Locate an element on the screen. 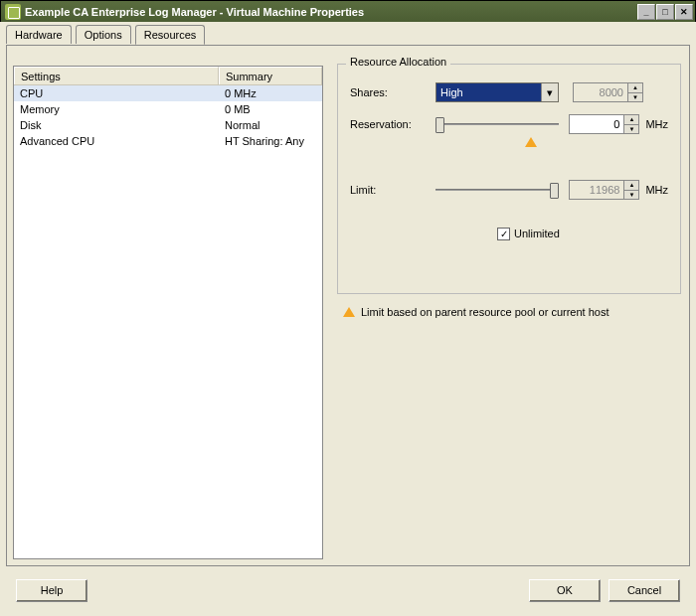  limit-unit: MHz is located at coordinates (656, 190).